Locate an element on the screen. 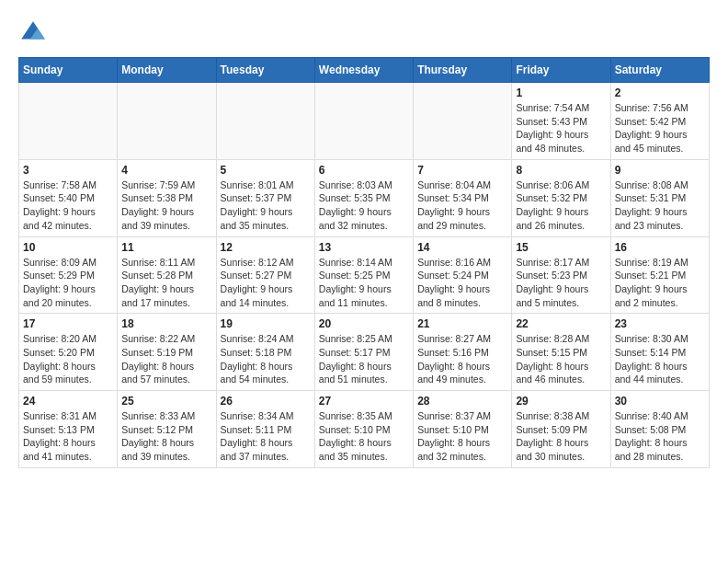 This screenshot has width=728, height=563. calendar-cell: 30Sunrise: 8:40 AMSunset: 5:08 PMDayligh… is located at coordinates (660, 430).